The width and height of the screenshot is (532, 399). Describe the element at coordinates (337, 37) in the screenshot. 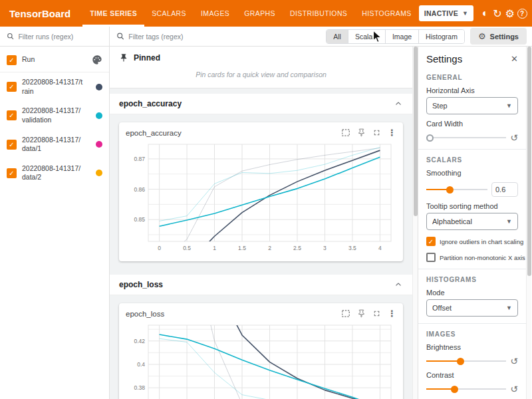

I see `filter-chip-all: All` at that location.